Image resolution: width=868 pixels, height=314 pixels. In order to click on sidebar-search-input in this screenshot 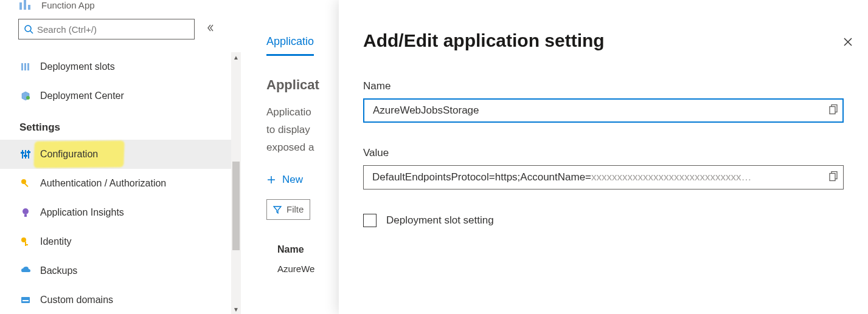, I will do `click(111, 29)`.